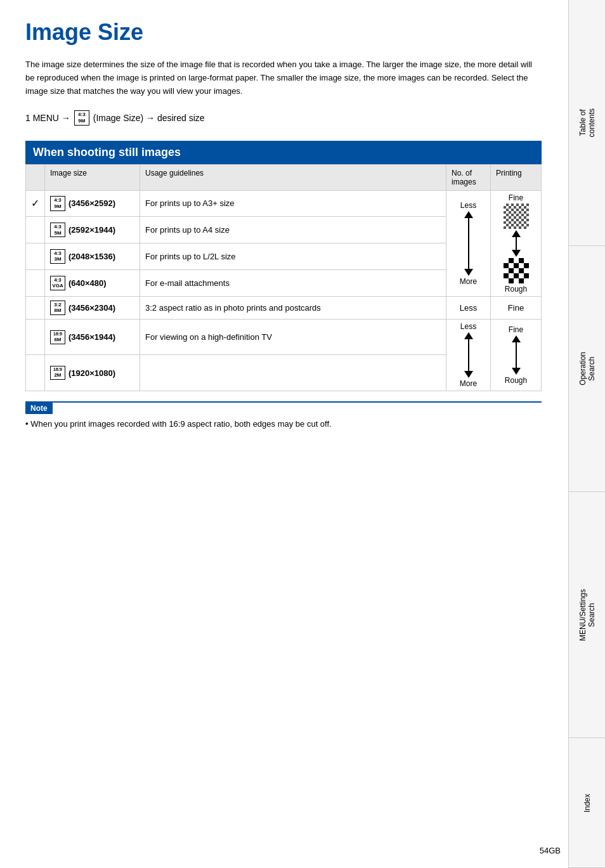 This screenshot has height=868, width=605. What do you see at coordinates (587, 123) in the screenshot?
I see `sidebar-toc-label: Table ofcontents` at bounding box center [587, 123].